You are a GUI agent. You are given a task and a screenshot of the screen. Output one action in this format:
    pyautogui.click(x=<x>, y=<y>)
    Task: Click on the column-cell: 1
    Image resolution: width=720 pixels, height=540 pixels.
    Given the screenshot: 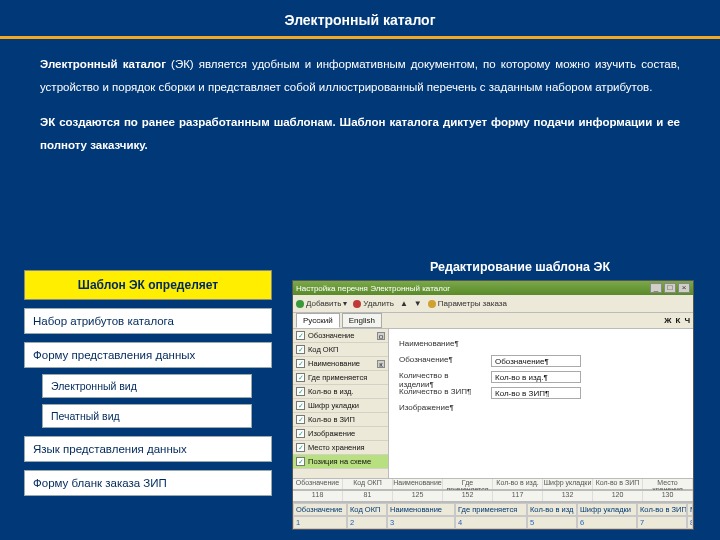 What is the action you would take?
    pyautogui.click(x=320, y=522)
    